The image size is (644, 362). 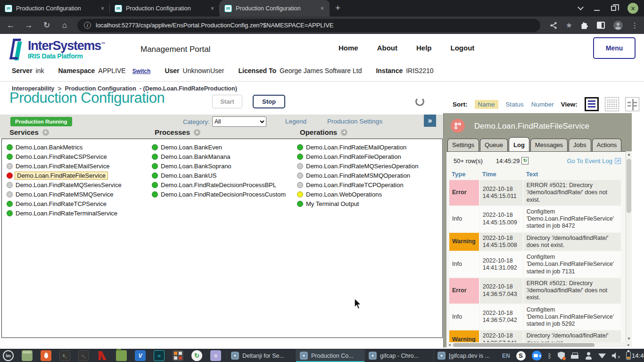 I want to click on browser-menu-kebab-icon: ⋮, so click(x=635, y=25).